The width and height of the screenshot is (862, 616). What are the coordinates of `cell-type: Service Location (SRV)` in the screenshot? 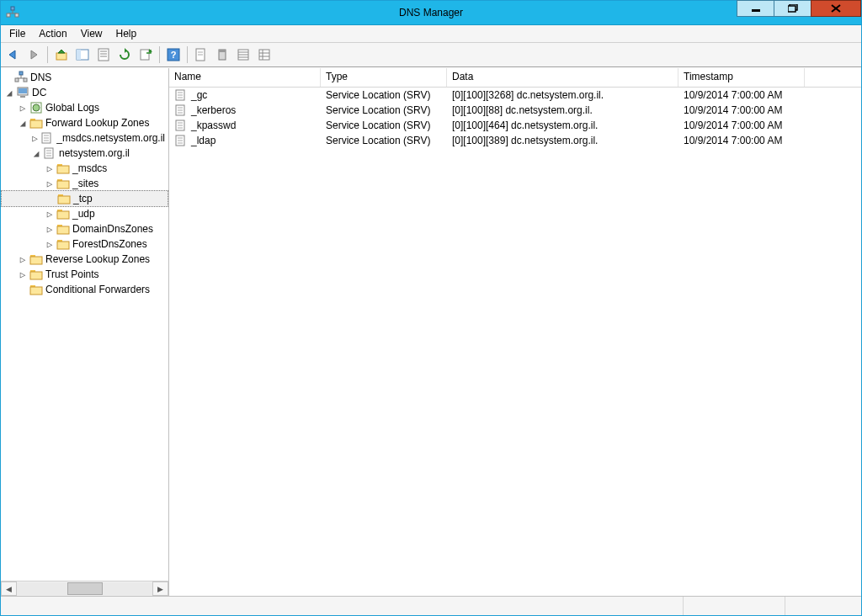 It's located at (384, 125).